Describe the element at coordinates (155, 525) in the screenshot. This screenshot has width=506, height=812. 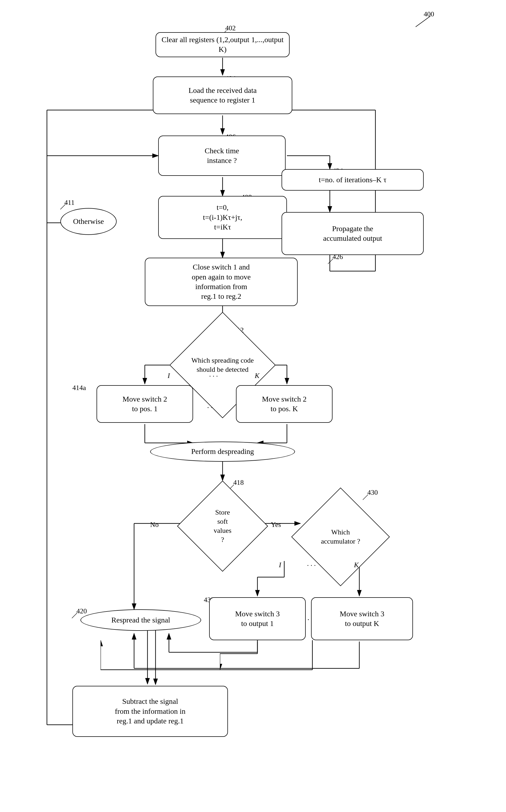
I see `label-418-no: No` at that location.